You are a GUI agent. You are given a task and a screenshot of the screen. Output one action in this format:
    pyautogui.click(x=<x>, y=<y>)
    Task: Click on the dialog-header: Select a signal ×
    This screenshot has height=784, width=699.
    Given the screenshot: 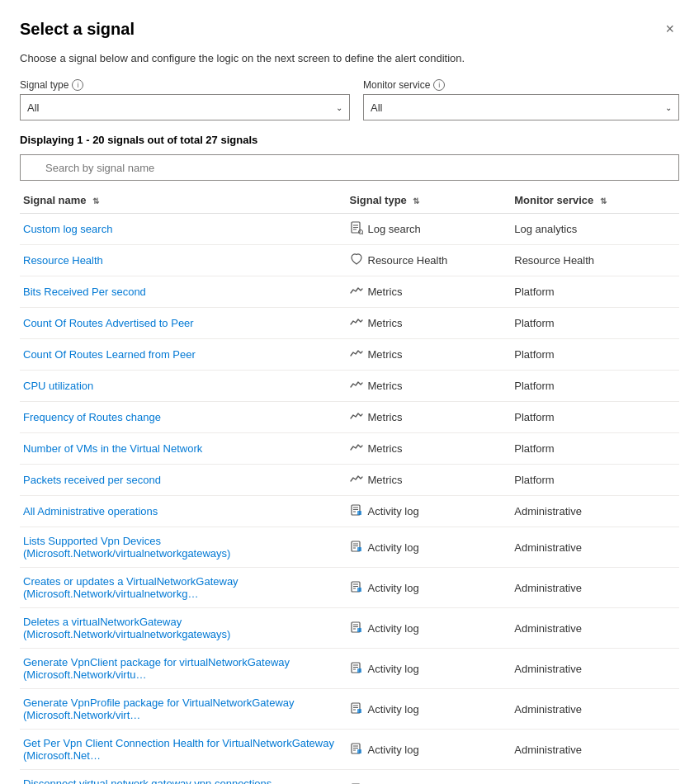 What is the action you would take?
    pyautogui.click(x=350, y=30)
    